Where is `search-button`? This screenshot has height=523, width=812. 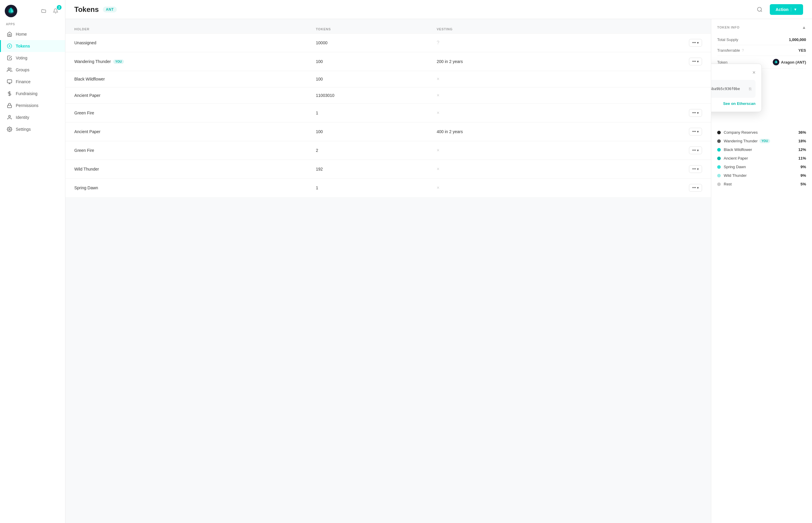 search-button is located at coordinates (760, 10).